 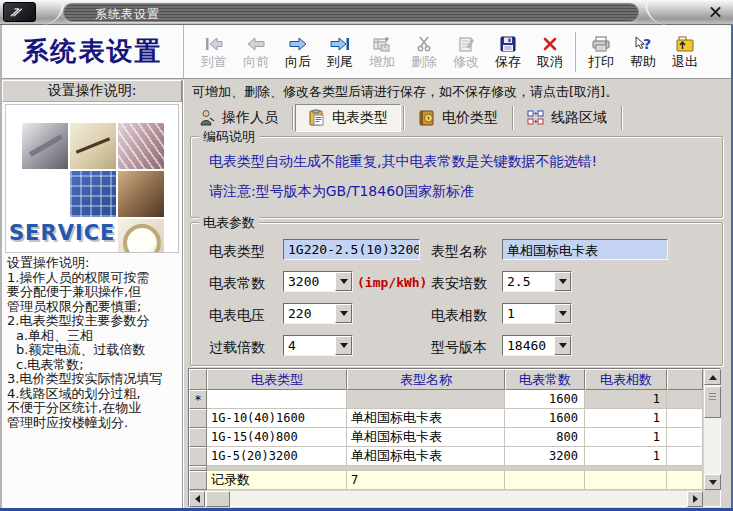 I want to click on overload-select: 4, so click(x=318, y=346).